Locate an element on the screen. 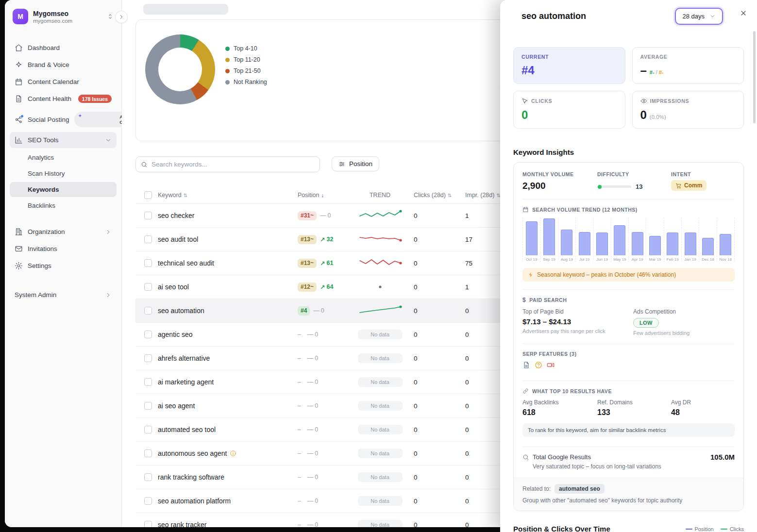  scrollbar is located at coordinates (755, 77).